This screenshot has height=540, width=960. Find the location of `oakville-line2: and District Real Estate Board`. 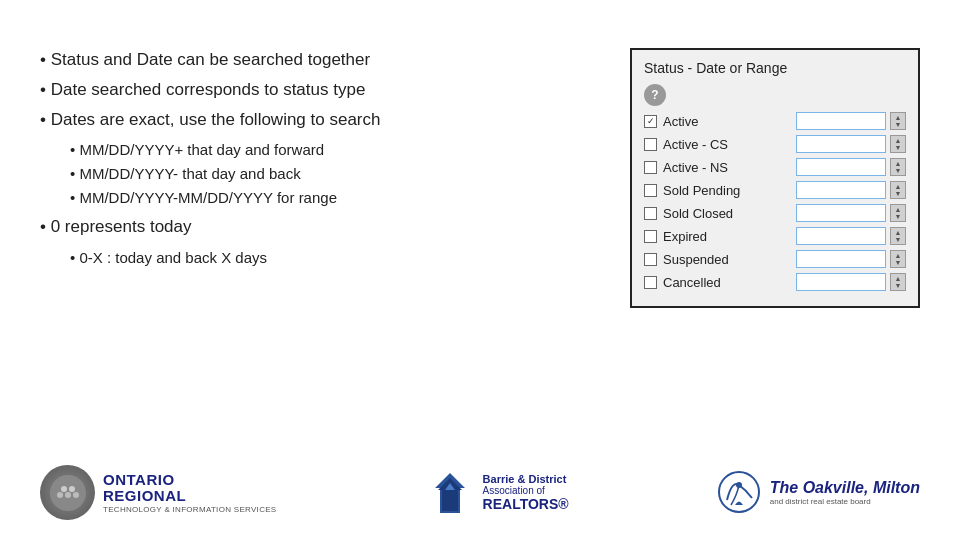

oakville-line2: and District Real Estate Board is located at coordinates (845, 502).